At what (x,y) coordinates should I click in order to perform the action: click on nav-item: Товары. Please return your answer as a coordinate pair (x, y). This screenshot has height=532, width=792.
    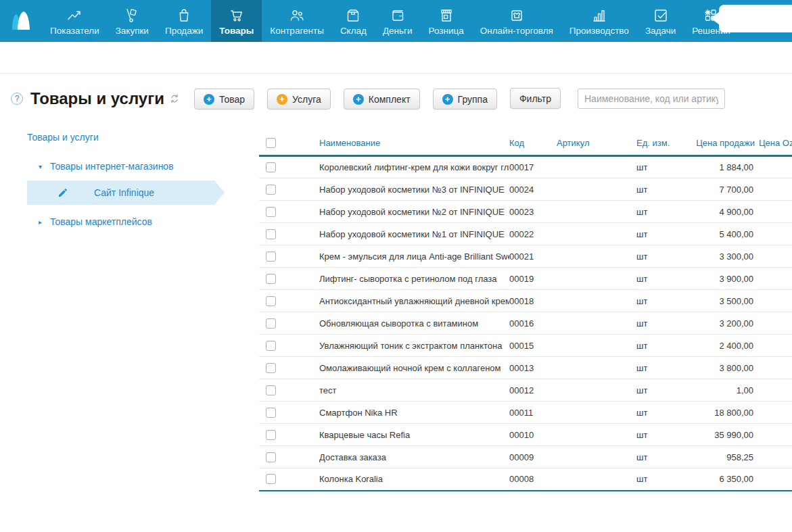
    Looking at the image, I should click on (237, 21).